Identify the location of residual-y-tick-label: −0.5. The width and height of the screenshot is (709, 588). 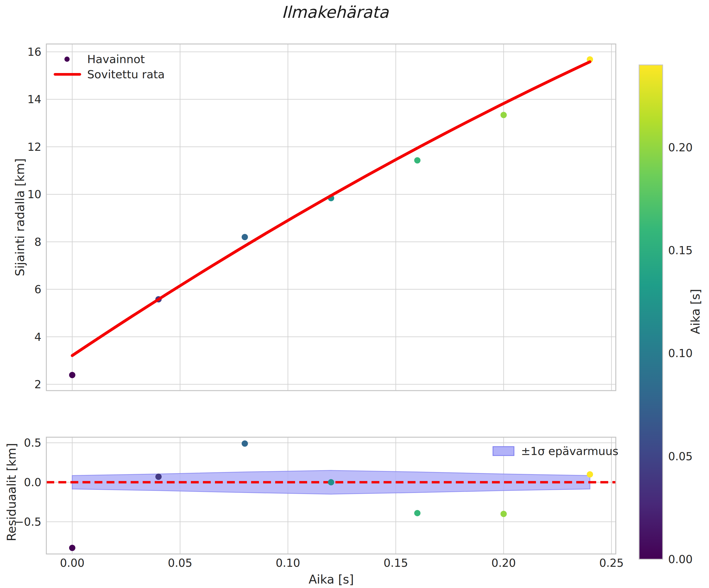
(28, 522).